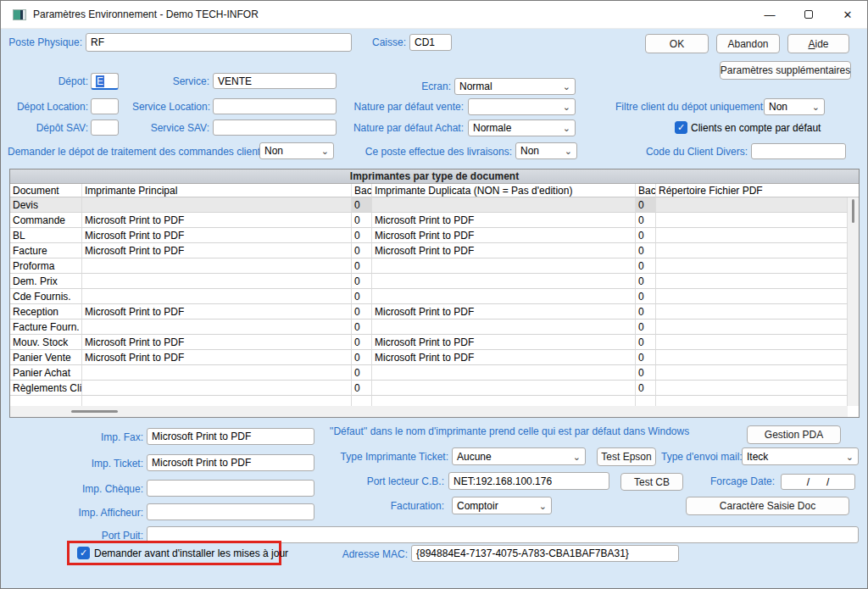  I want to click on imp-ticket-input: Microsoft Print to PDF, so click(231, 463).